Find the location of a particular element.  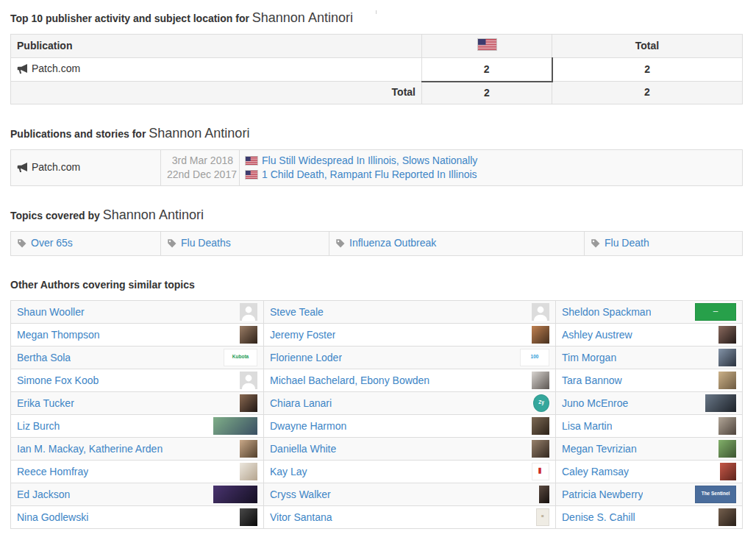

author-row: Ian M. Mackay, Katherine ArdenDaniella W… is located at coordinates (377, 449).